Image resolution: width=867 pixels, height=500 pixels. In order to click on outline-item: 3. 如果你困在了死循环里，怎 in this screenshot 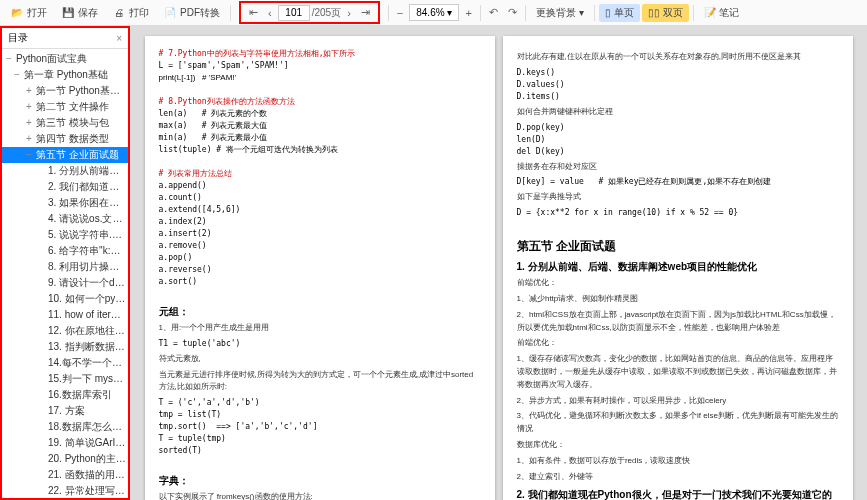, I will do `click(65, 203)`.